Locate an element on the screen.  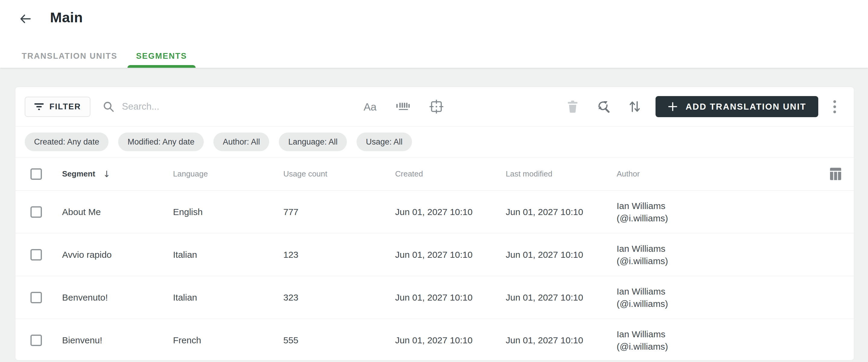
more-options-button is located at coordinates (835, 107).